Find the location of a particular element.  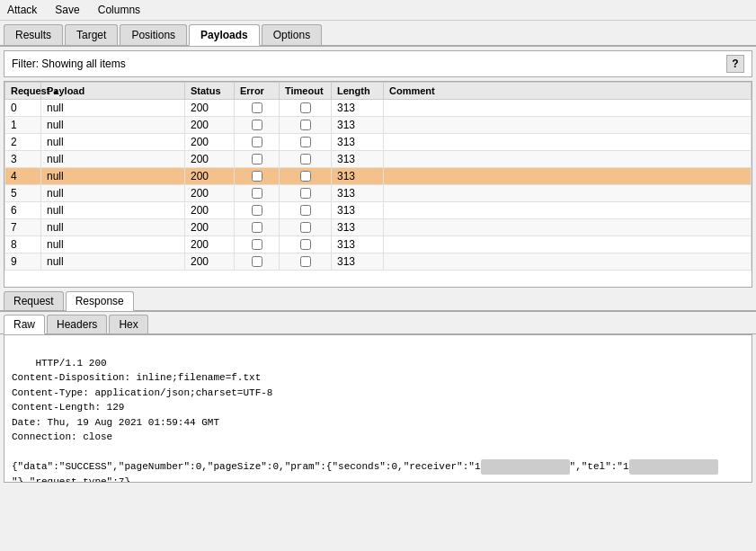

menu-attack: Attack is located at coordinates (22, 10).